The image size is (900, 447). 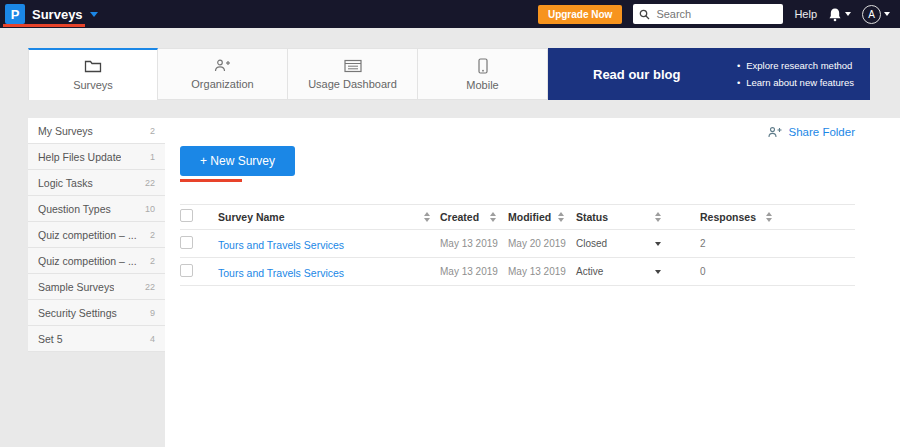 What do you see at coordinates (76, 287) in the screenshot?
I see `sidebar-item-label: Sample Surveys` at bounding box center [76, 287].